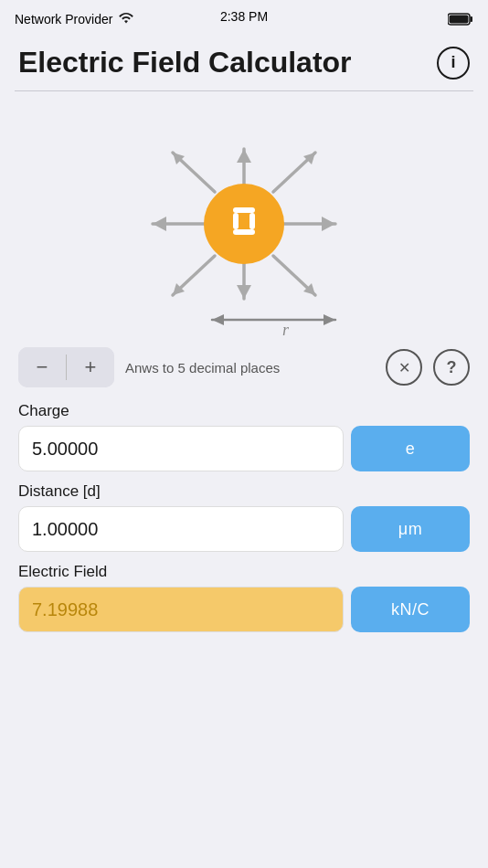  What do you see at coordinates (90, 367) in the screenshot?
I see `increment-button: +` at bounding box center [90, 367].